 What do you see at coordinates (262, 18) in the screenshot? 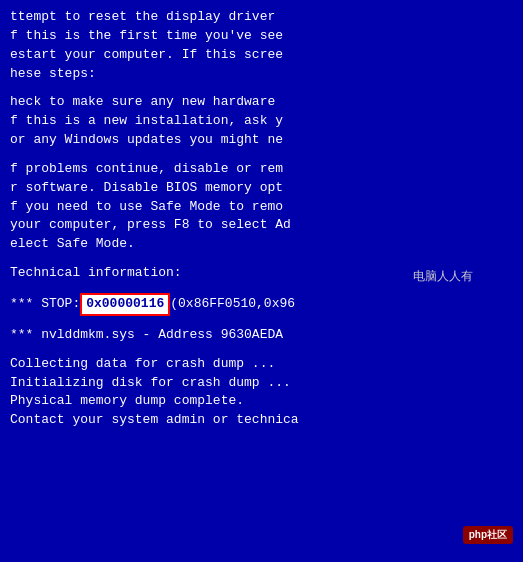
I see `line-1: ttempt to reset the display driver` at bounding box center [262, 18].